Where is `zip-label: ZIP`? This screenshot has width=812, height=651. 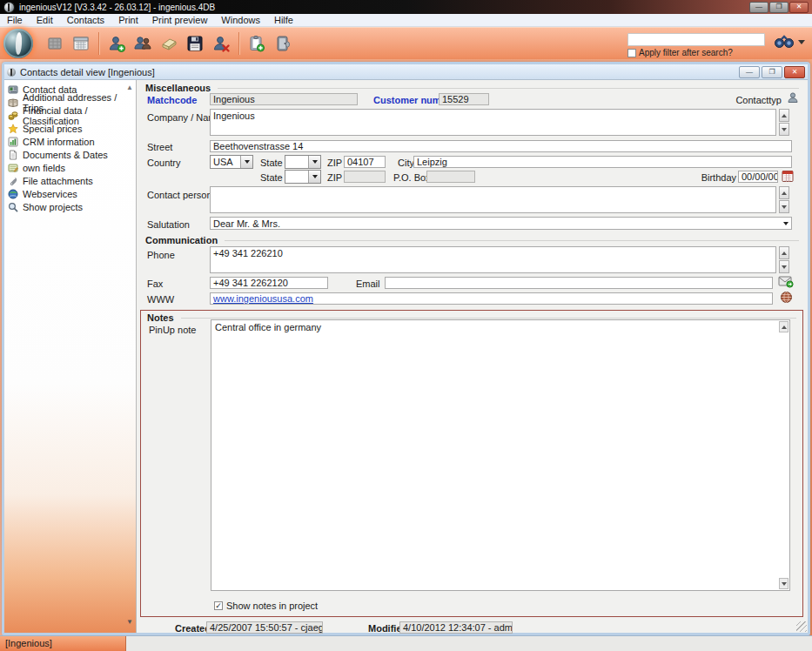 zip-label: ZIP is located at coordinates (334, 163).